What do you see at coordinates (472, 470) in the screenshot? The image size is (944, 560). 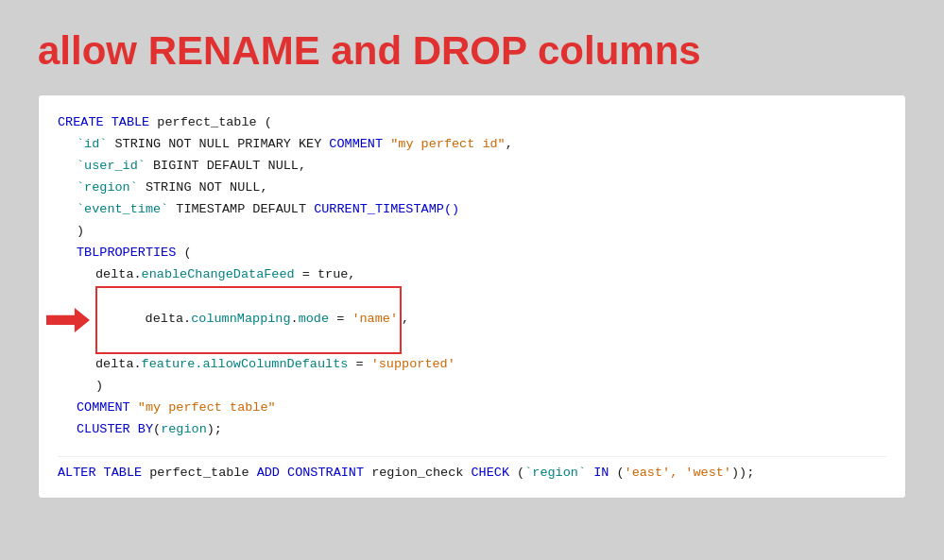 I see `code-line-alter: ALTER TABLE perfect_table ADD CONSTRAINT…` at bounding box center [472, 470].